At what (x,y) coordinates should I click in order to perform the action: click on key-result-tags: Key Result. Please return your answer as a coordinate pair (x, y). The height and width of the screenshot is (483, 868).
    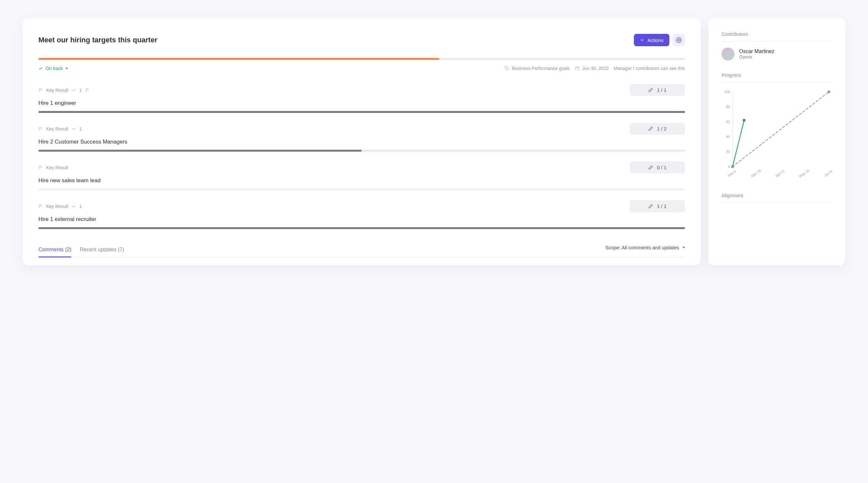
    Looking at the image, I should click on (53, 168).